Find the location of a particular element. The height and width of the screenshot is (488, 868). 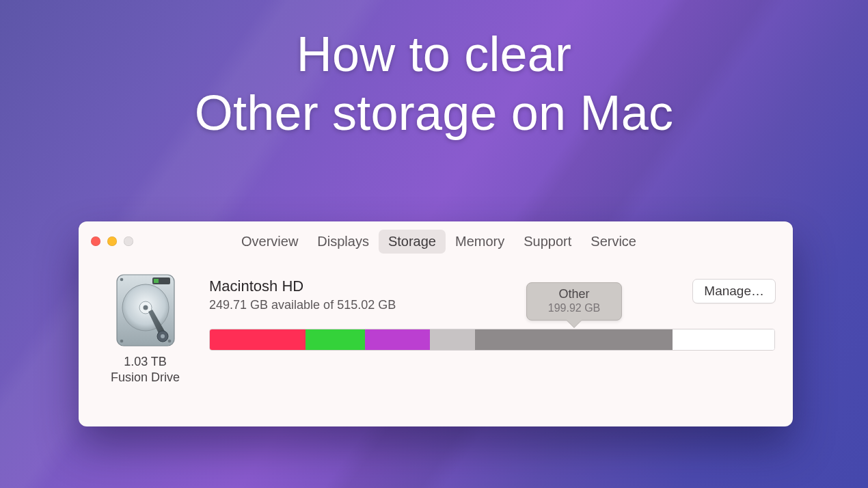

headline-line2: Other storage on Mac is located at coordinates (434, 113).